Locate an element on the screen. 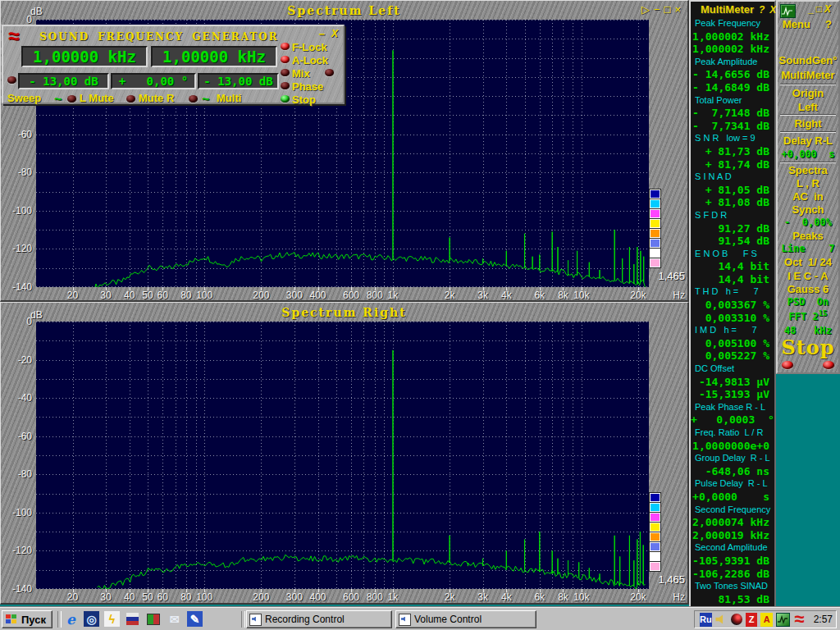  task-button-volume-control: Volume Control is located at coordinates (466, 619).